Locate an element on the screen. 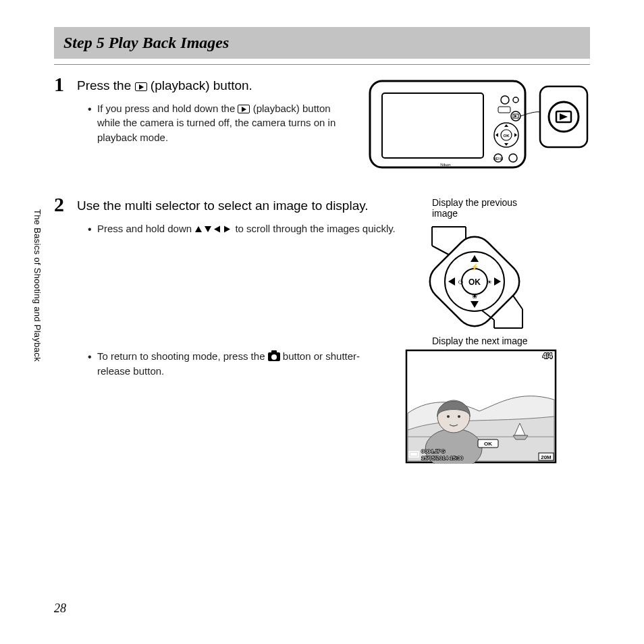  screen-counter: 4/4 is located at coordinates (547, 356).